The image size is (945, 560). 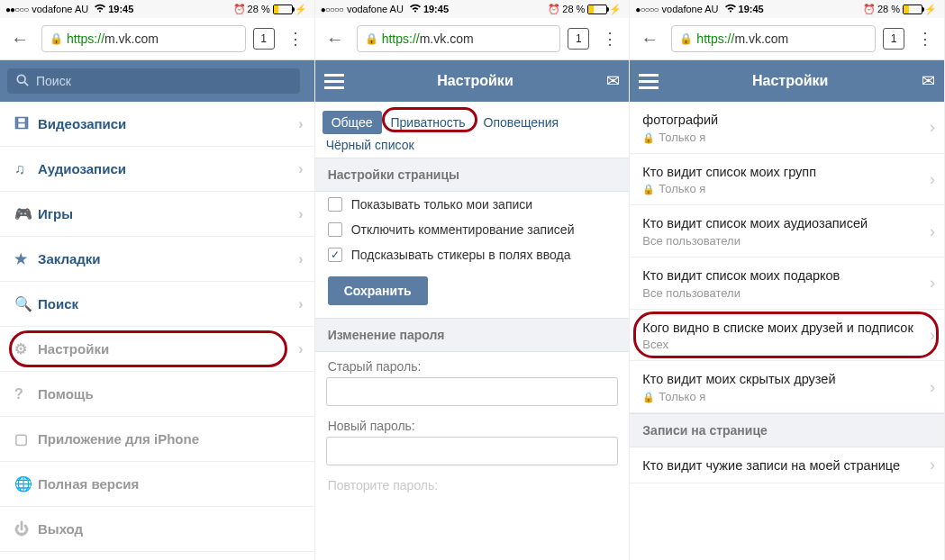 What do you see at coordinates (157, 9) in the screenshot?
I see `status-bar: ●●○○○ vodafone AU 19:45 ⏰ 28 % ⚡` at bounding box center [157, 9].